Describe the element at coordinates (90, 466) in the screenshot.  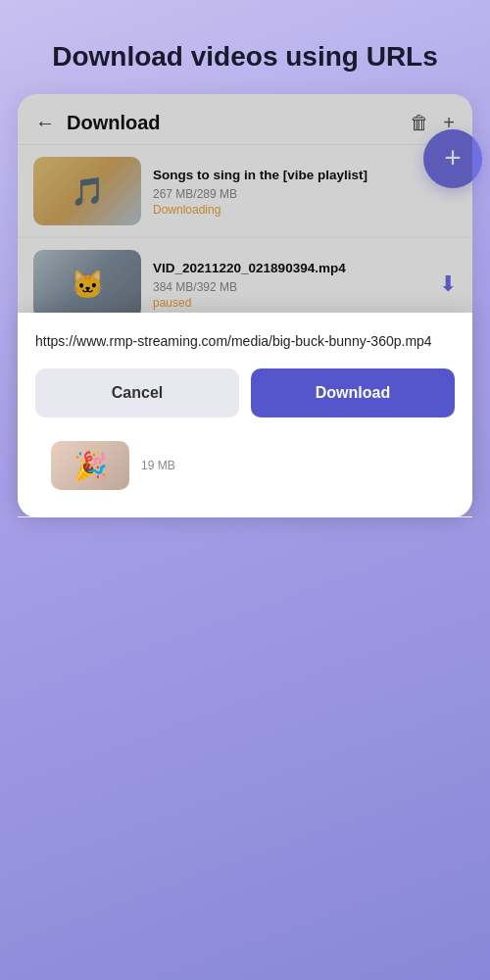
I see `thumb-image: 🎉` at that location.